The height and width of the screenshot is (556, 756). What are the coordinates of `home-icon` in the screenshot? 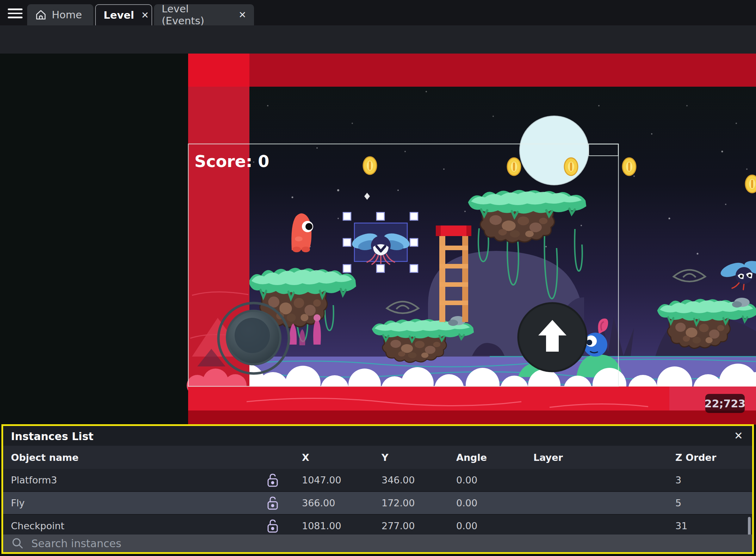 It's located at (41, 15).